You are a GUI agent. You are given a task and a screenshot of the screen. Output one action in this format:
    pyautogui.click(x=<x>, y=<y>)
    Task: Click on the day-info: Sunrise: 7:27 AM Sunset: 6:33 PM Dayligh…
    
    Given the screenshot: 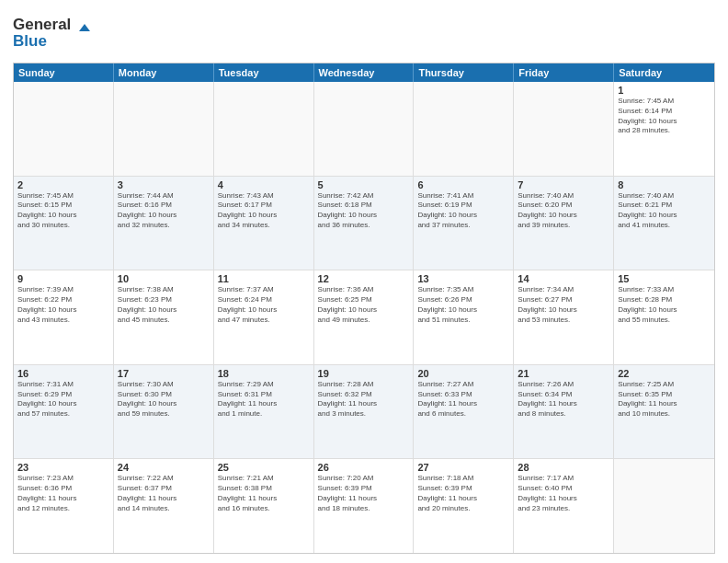 What is the action you would take?
    pyautogui.click(x=463, y=399)
    